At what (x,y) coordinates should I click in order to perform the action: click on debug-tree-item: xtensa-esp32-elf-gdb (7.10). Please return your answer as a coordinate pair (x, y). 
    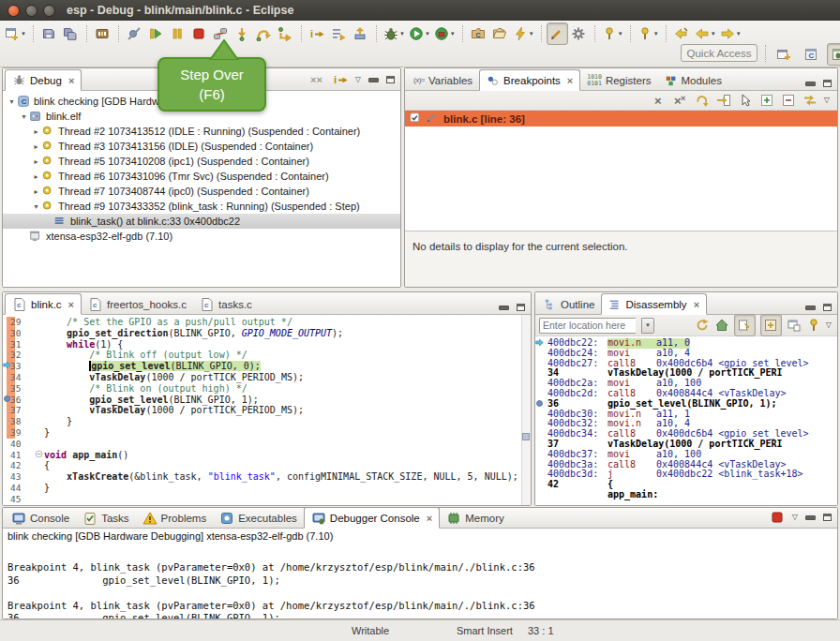
    Looking at the image, I should click on (202, 236).